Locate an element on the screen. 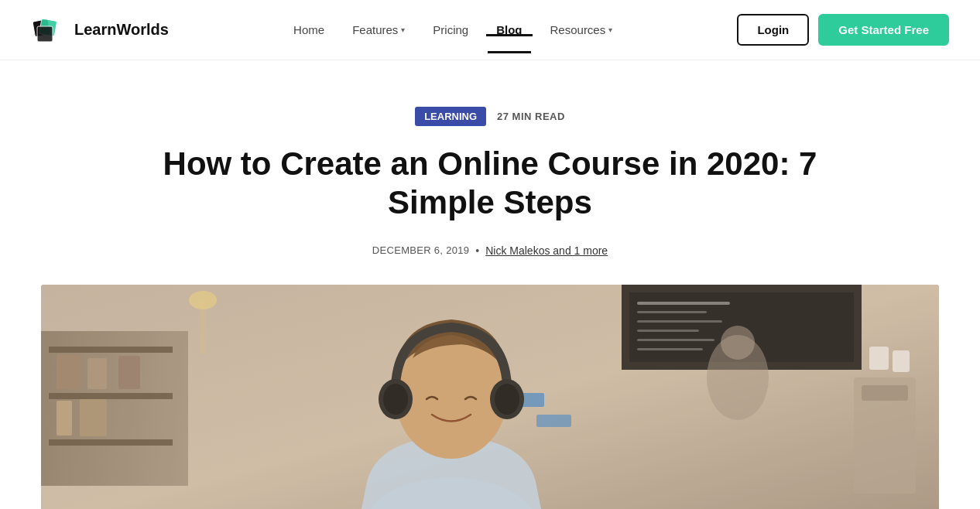 The width and height of the screenshot is (980, 509). logo-text: LearnWorlds is located at coordinates (122, 29).